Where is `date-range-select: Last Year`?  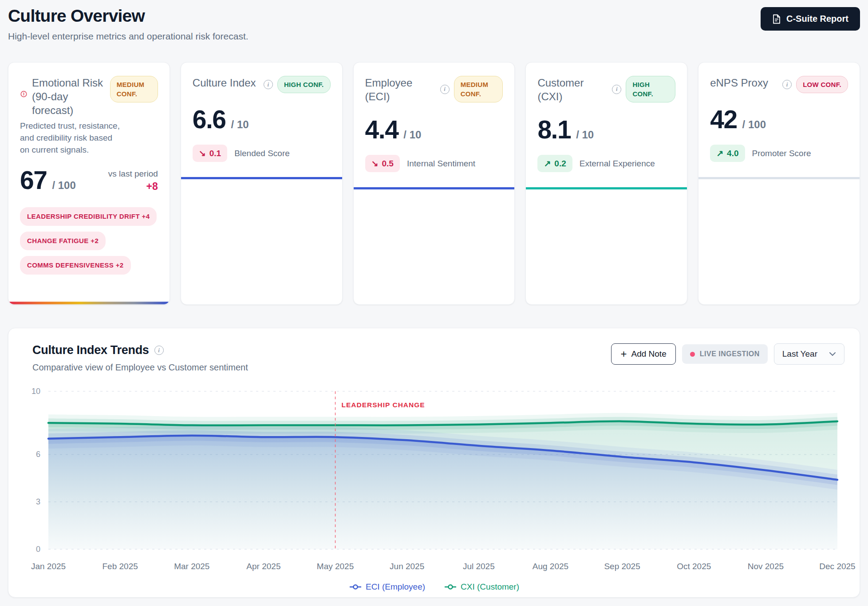
date-range-select: Last Year is located at coordinates (809, 354).